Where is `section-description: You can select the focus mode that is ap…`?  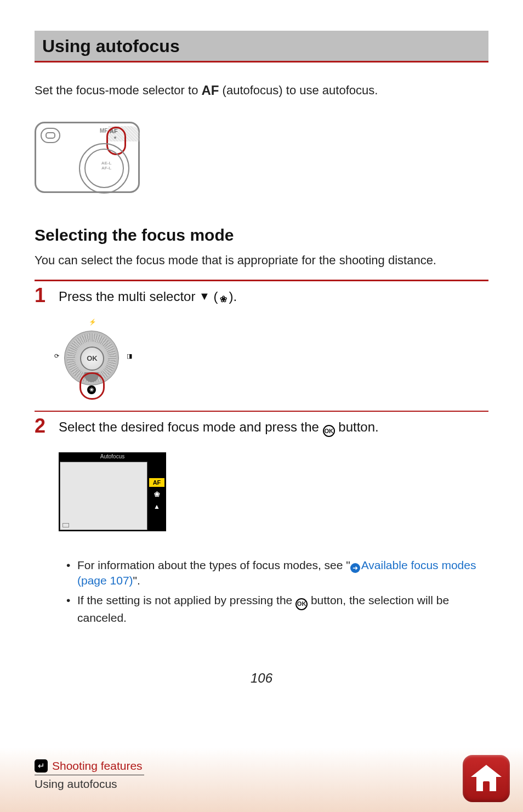
section-description: You can select the focus mode that is ap… is located at coordinates (262, 260).